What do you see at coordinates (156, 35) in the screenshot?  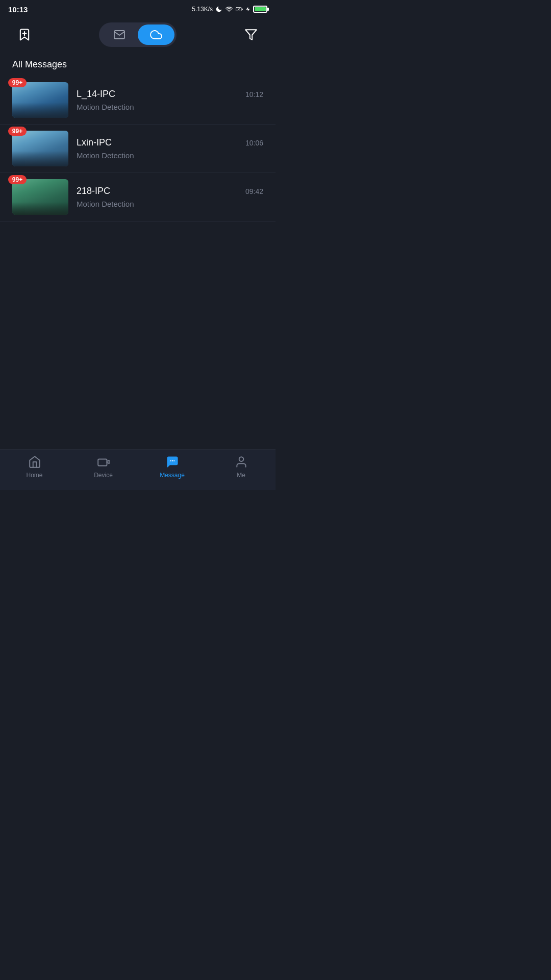 I see `cloud-icon` at bounding box center [156, 35].